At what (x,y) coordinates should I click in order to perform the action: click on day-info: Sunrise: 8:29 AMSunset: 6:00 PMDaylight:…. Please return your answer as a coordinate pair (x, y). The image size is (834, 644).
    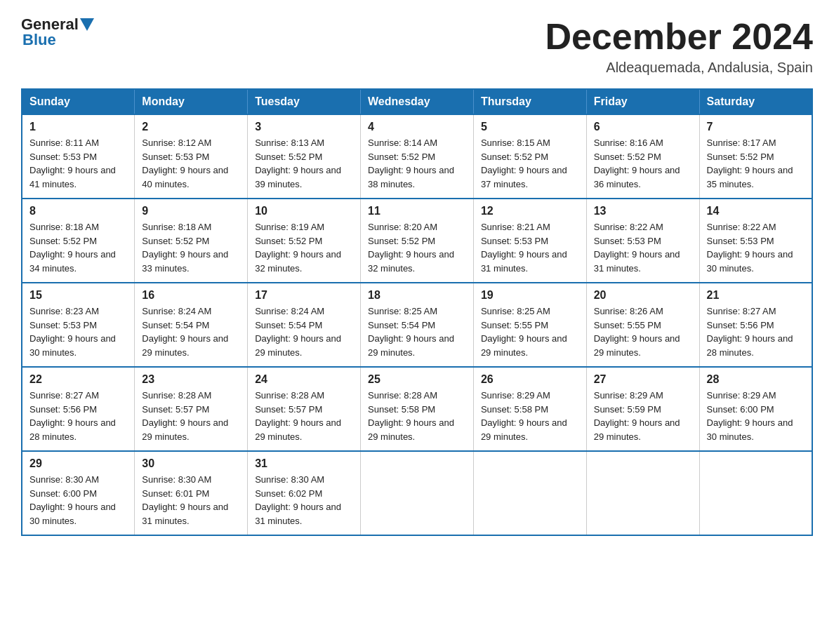
    Looking at the image, I should click on (755, 416).